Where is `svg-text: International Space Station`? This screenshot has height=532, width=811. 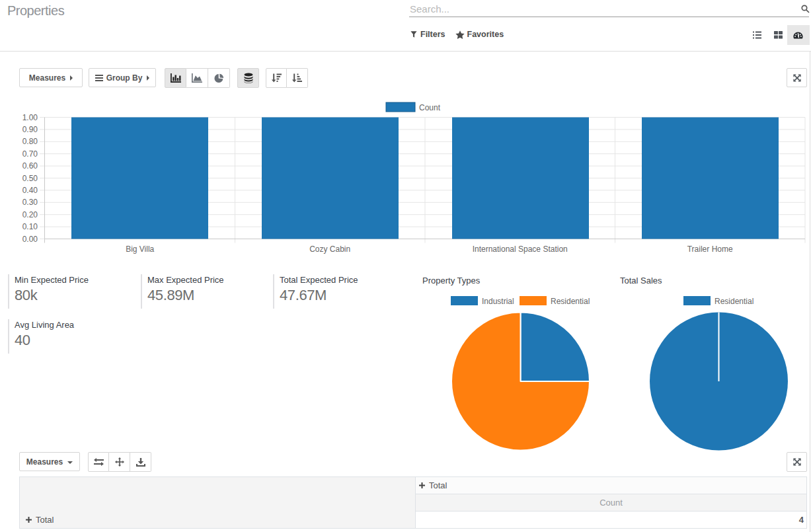 svg-text: International Space Station is located at coordinates (520, 249).